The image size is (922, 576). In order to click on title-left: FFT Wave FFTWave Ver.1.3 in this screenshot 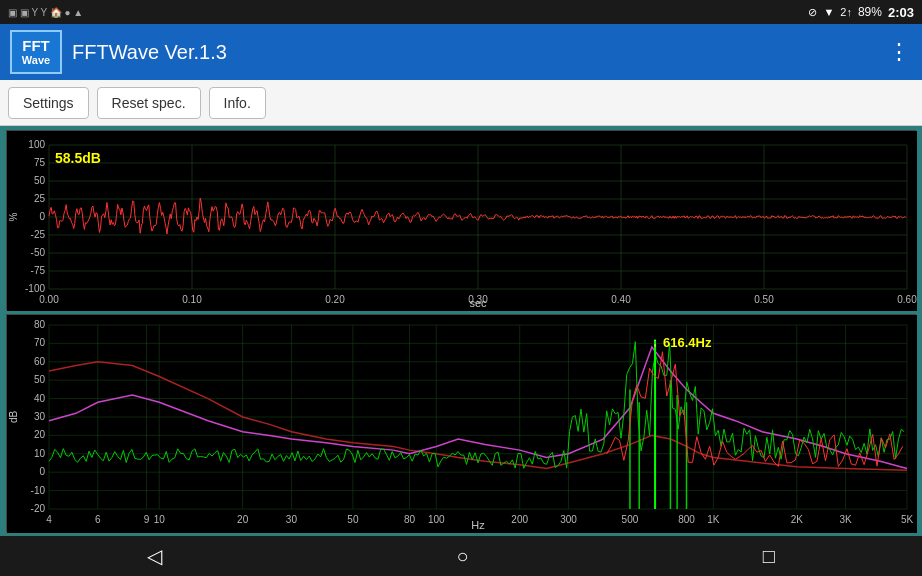, I will do `click(118, 52)`.